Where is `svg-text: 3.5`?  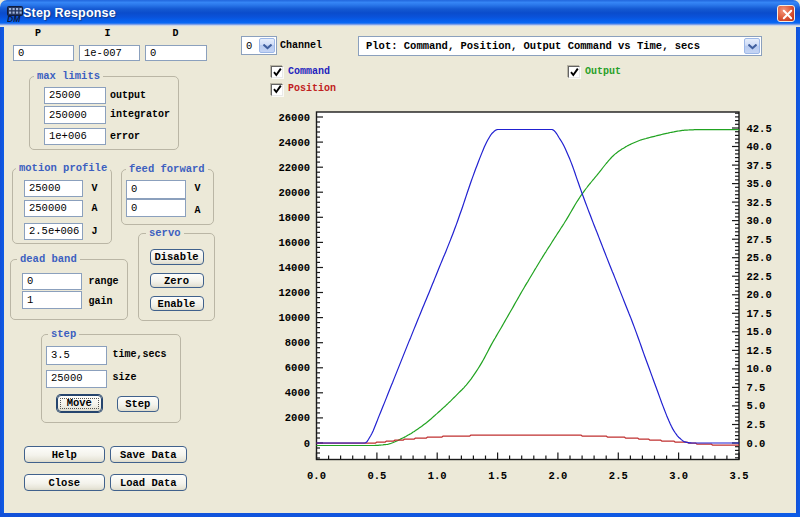 svg-text: 3.5 is located at coordinates (740, 476).